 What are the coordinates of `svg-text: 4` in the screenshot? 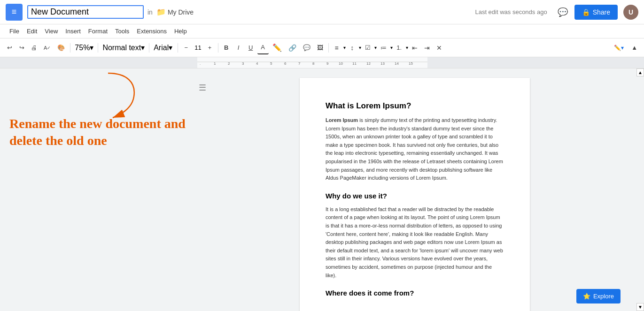 It's located at (257, 64).